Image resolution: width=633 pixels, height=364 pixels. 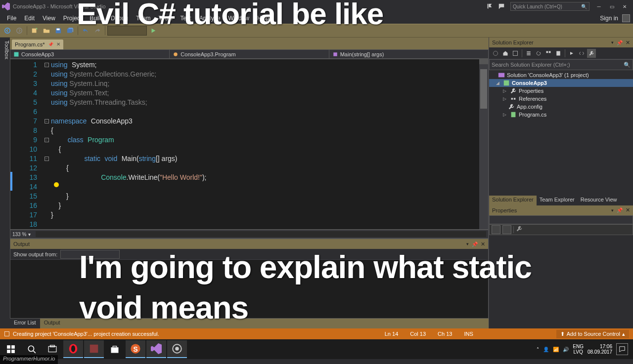 I want to click on vertical-scrollbar, so click(x=484, y=144).